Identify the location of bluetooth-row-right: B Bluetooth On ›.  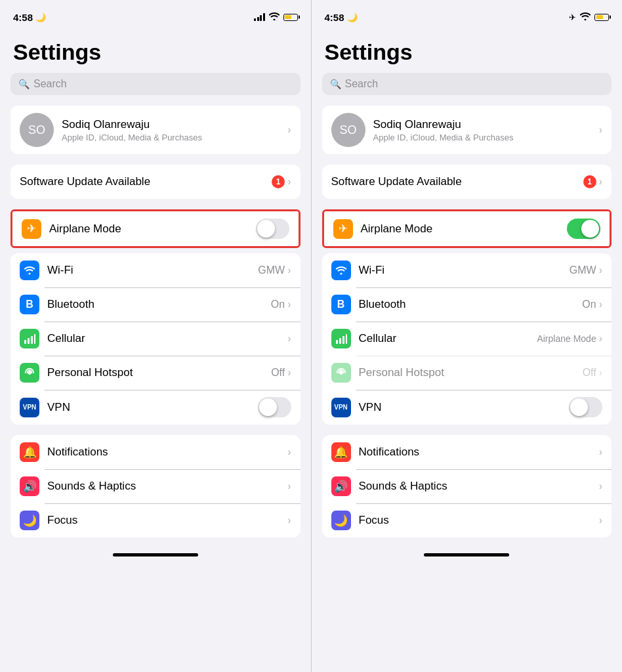
(467, 304).